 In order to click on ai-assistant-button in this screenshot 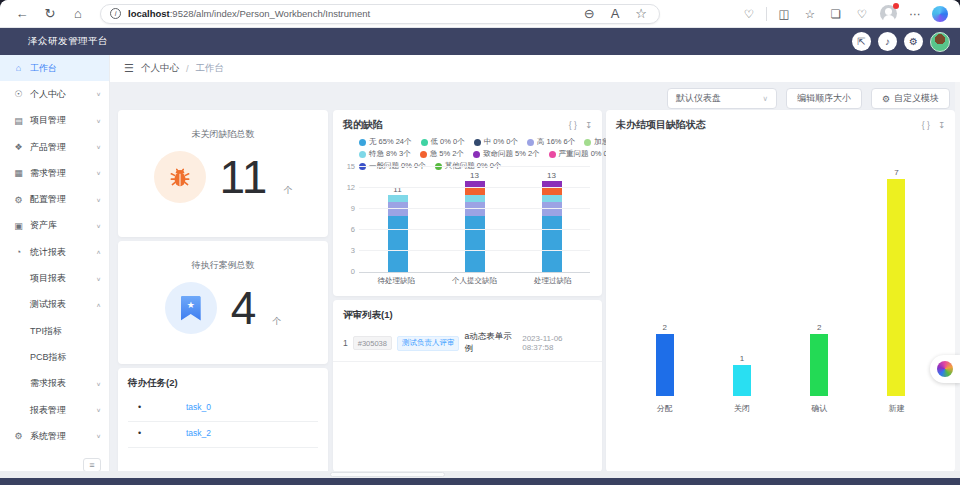, I will do `click(945, 369)`.